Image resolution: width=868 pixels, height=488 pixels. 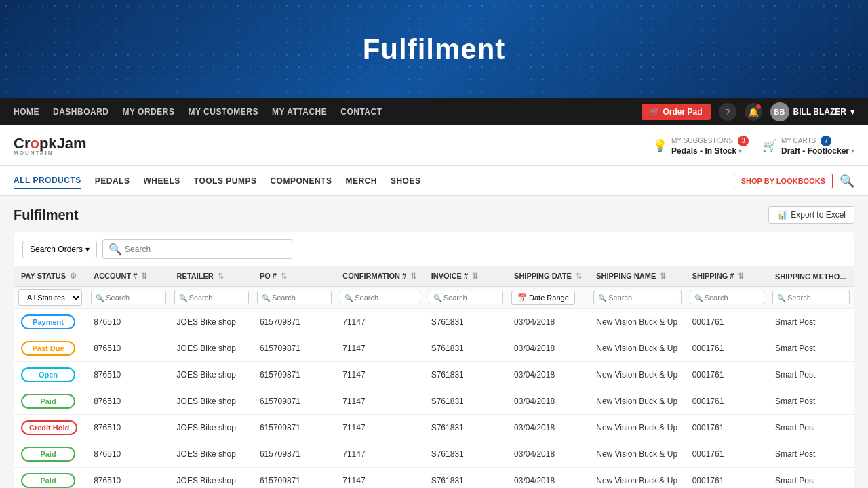 What do you see at coordinates (434, 323) in the screenshot?
I see `table-row: Payment 876510 JOES Bike shop 615709871 …` at bounding box center [434, 323].